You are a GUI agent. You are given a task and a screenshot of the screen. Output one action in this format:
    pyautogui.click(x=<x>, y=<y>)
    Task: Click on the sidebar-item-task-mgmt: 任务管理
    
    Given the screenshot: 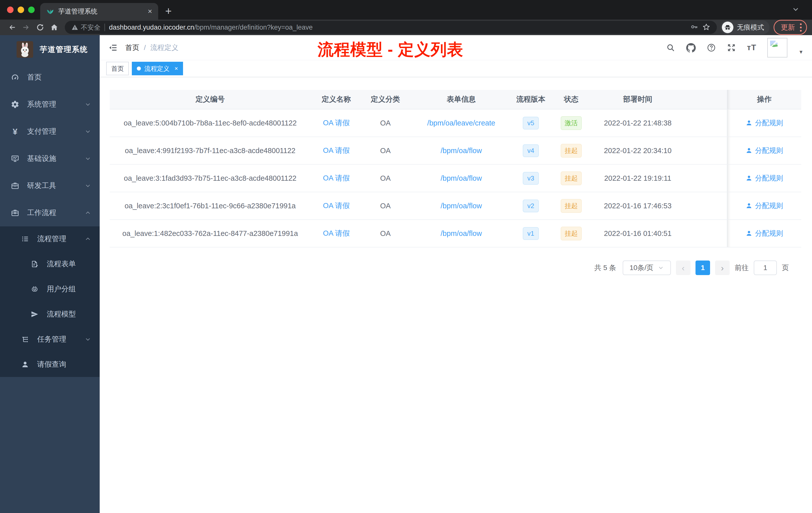 What is the action you would take?
    pyautogui.click(x=50, y=339)
    